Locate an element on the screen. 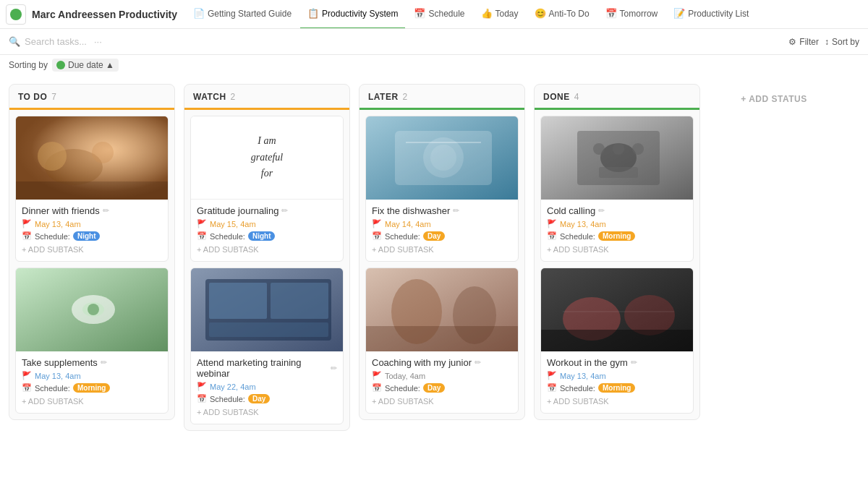  top-nav: Marc Andreessen Productivity 📄 Getting S… is located at coordinates (434, 14).